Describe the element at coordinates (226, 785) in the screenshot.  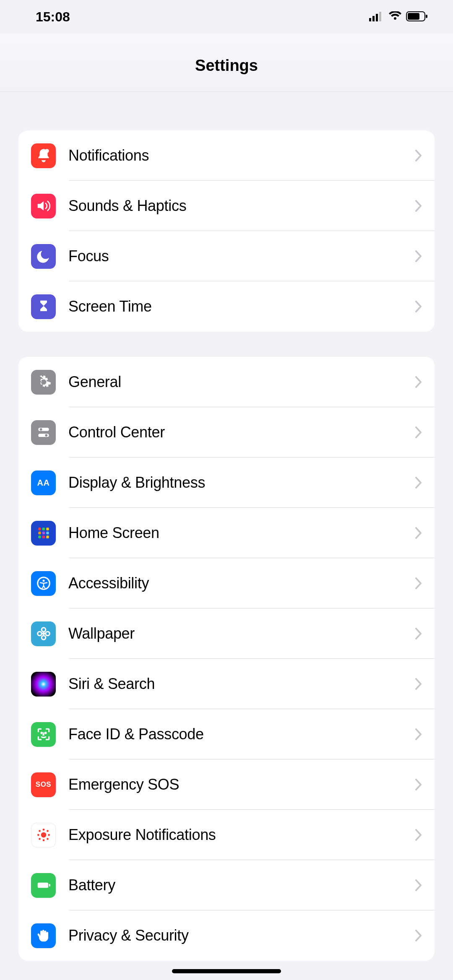
I see `row-emergency-sos: SOS Emergency SOS` at that location.